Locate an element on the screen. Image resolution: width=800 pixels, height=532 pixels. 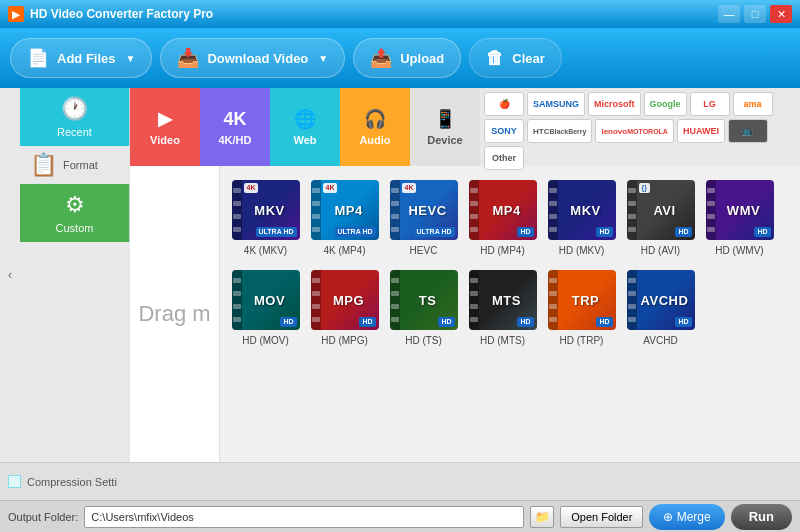
brand-amazon: ama is located at coordinates (753, 104).